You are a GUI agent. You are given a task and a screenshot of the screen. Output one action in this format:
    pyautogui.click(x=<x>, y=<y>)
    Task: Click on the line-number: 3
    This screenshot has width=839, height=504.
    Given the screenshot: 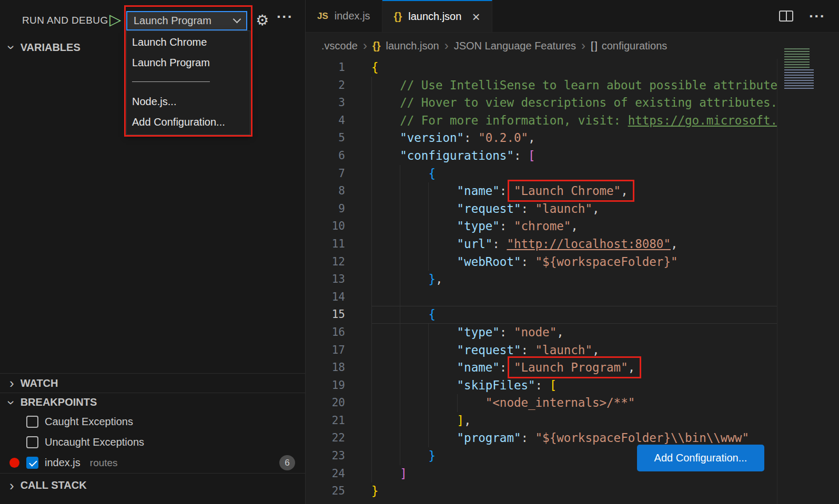 What is the action you would take?
    pyautogui.click(x=325, y=103)
    